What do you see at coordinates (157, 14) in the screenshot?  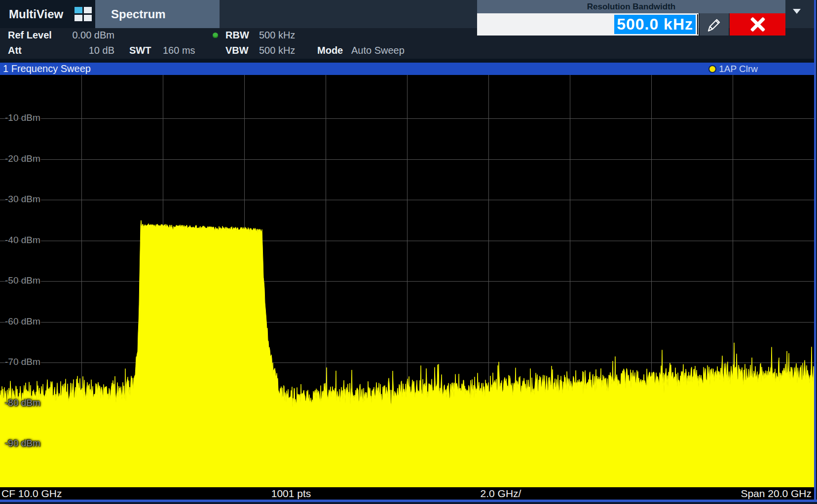 I see `tab-spectrum: Spectrum` at bounding box center [157, 14].